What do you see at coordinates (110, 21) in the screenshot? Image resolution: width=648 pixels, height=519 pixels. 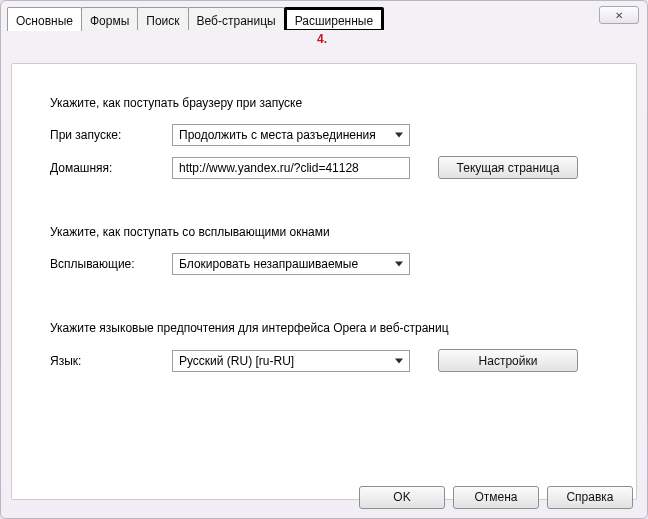 I see `tab-label: Формы` at bounding box center [110, 21].